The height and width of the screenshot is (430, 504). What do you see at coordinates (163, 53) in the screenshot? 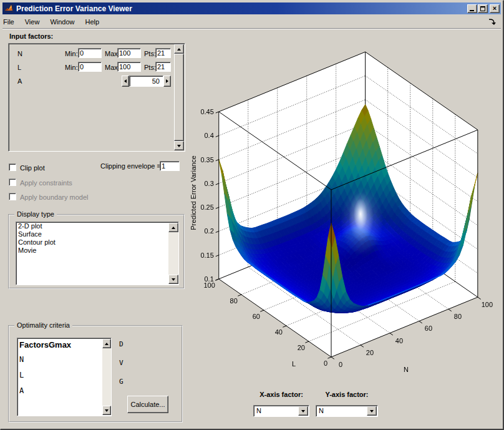
I see `pts-field-n: 21` at bounding box center [163, 53].